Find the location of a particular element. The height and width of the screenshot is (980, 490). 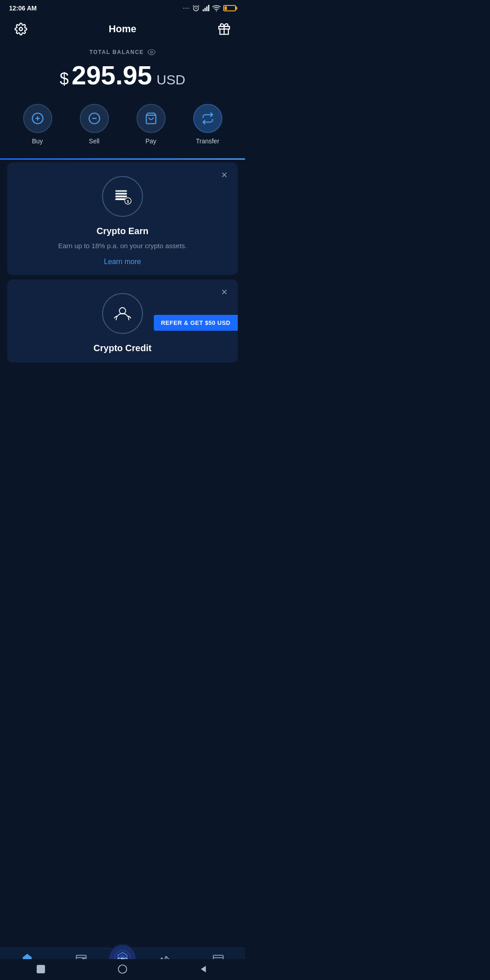

earn-icon-circle: $ is located at coordinates (122, 196).